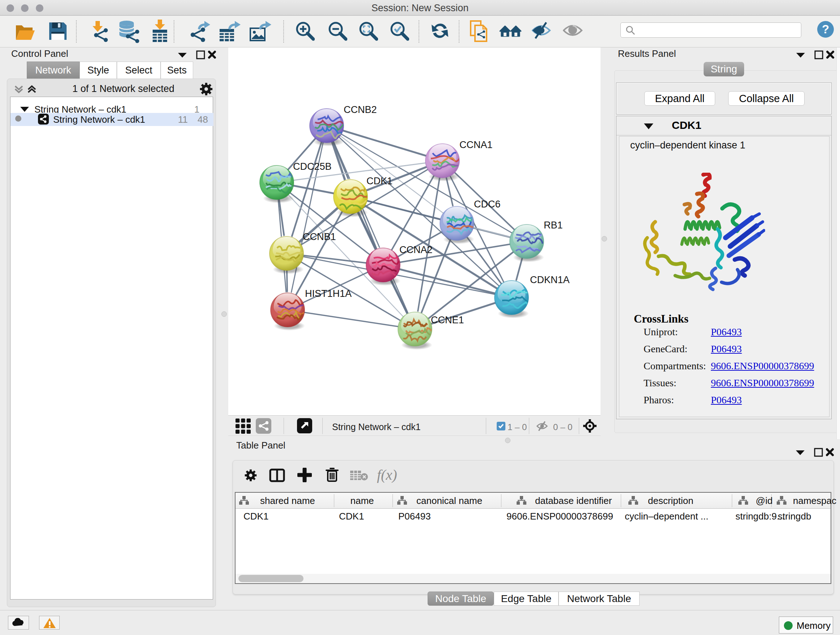  What do you see at coordinates (416, 250) in the screenshot?
I see `svg-text: CCNA2` at bounding box center [416, 250].